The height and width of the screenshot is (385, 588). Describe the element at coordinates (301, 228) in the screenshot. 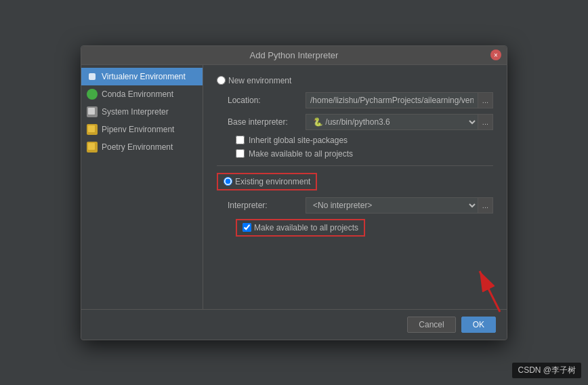

I see `existing-env-make-available-highlight-box: Make available to all projects` at that location.